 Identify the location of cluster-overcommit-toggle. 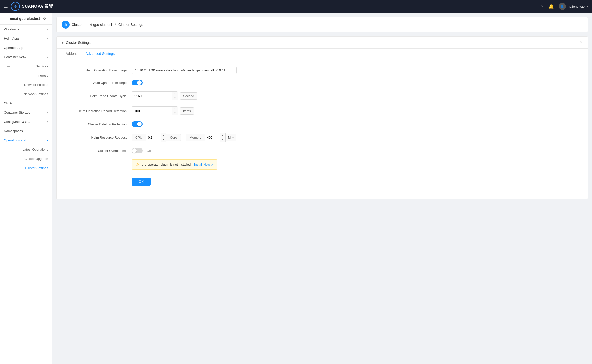
(137, 151).